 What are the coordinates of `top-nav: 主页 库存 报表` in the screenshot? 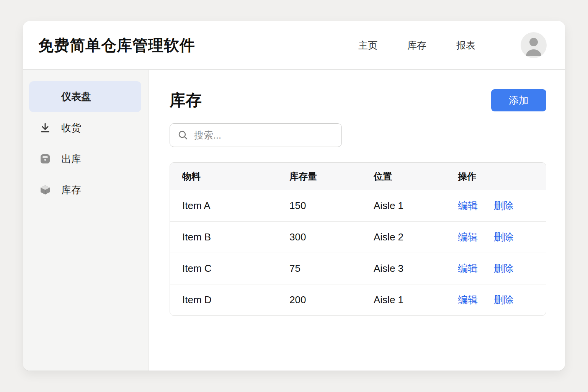 It's located at (417, 45).